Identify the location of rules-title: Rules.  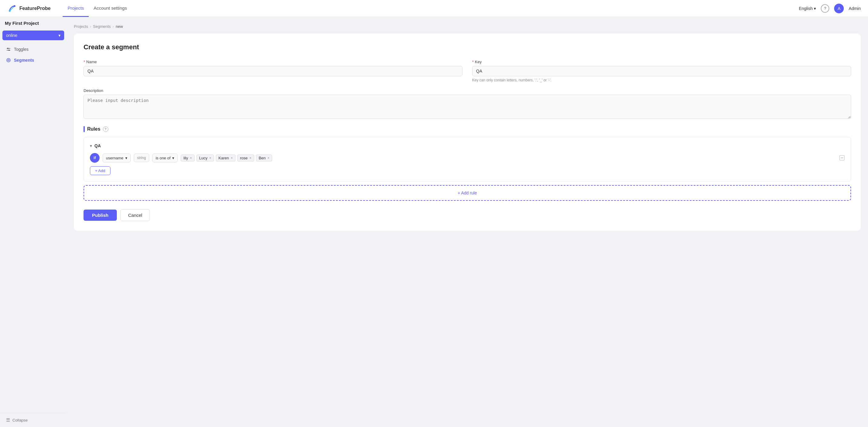
(94, 129).